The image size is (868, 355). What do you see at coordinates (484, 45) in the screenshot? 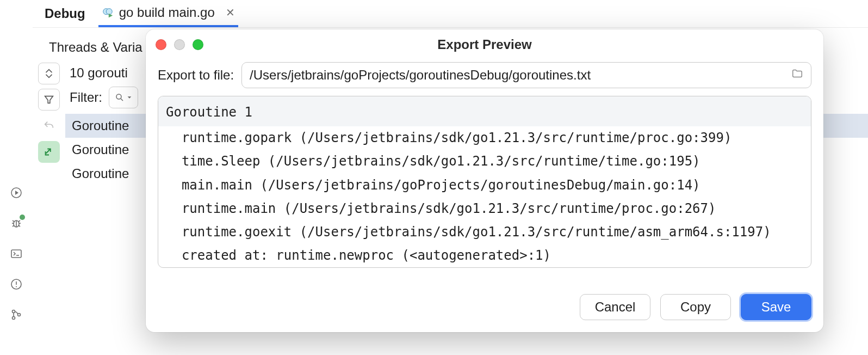
I see `dialog-title: Export Preview` at bounding box center [484, 45].